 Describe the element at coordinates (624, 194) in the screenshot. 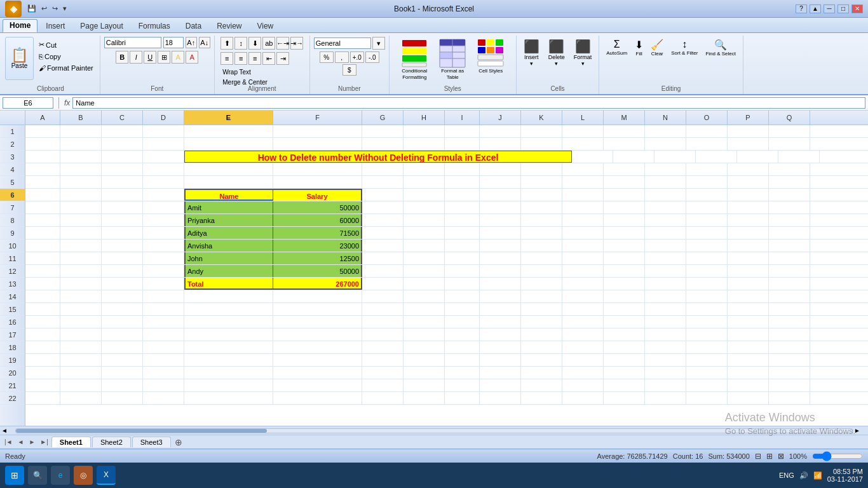

I see `cell-m6` at that location.